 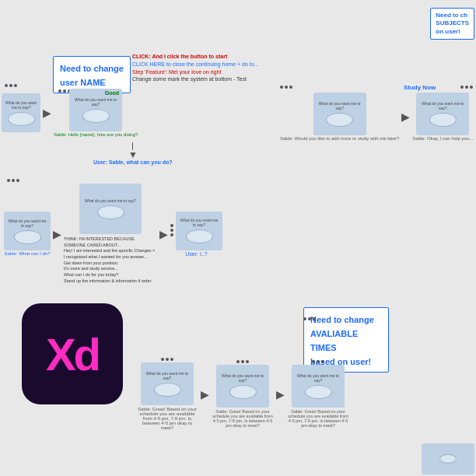 I want to click on user-dialogue-1: User: Sable, what can you do?, so click(x=133, y=162).